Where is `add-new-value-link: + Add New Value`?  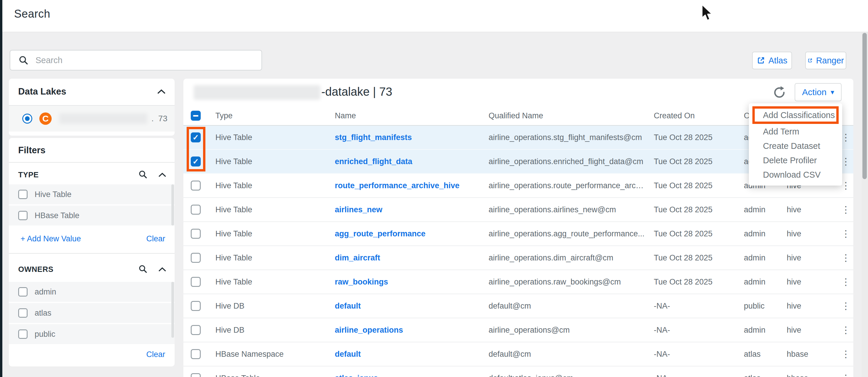 add-new-value-link: + Add New Value is located at coordinates (51, 239).